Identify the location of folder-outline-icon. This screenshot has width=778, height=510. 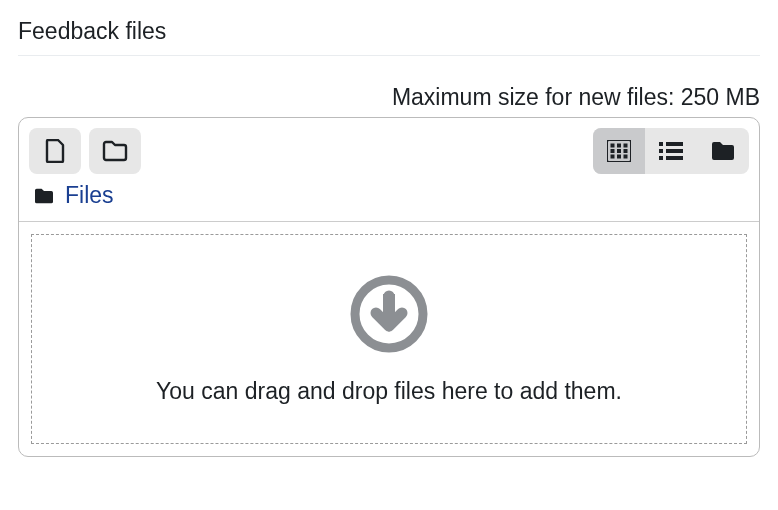
(115, 151).